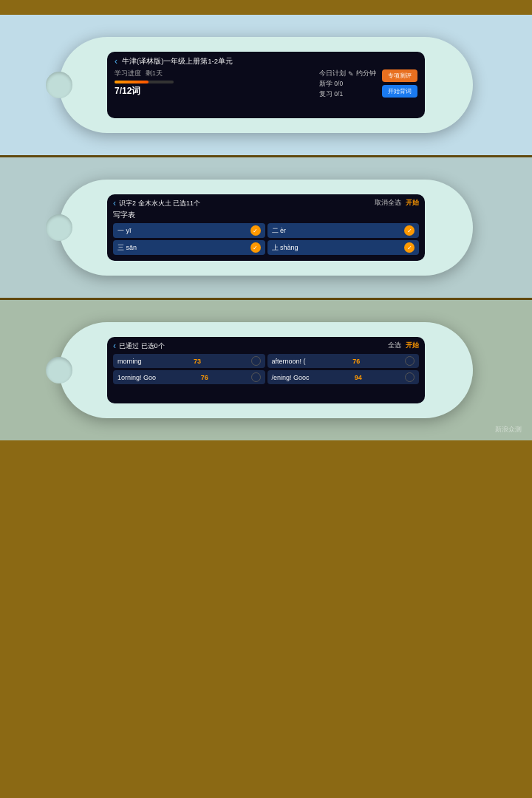 The height and width of the screenshot is (798, 532). I want to click on progress-days: 剩1天, so click(154, 74).